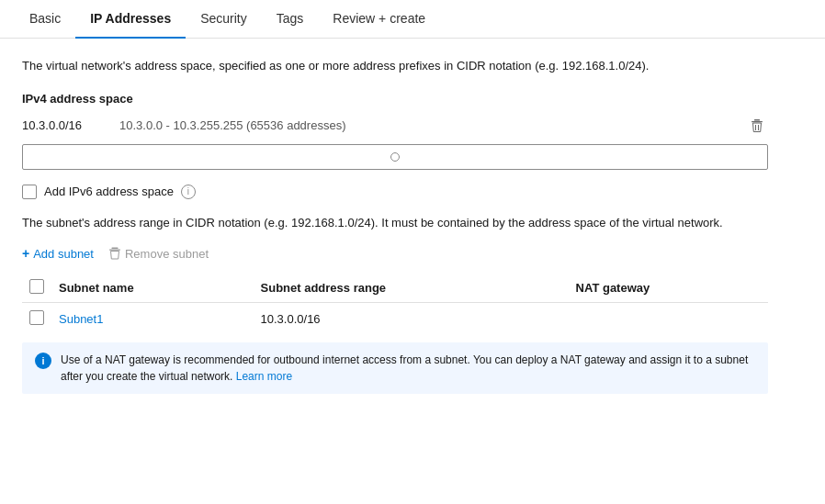 The height and width of the screenshot is (504, 825). Describe the element at coordinates (395, 319) in the screenshot. I see `table-row: Subnet1 10.3.0.0/16` at that location.